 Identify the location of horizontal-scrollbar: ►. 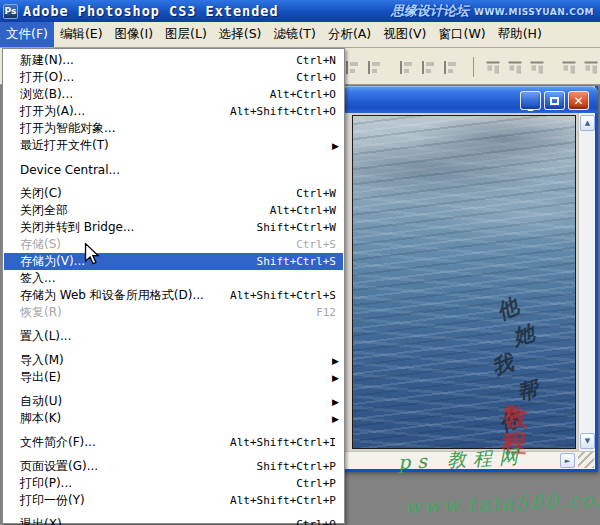
(470, 460).